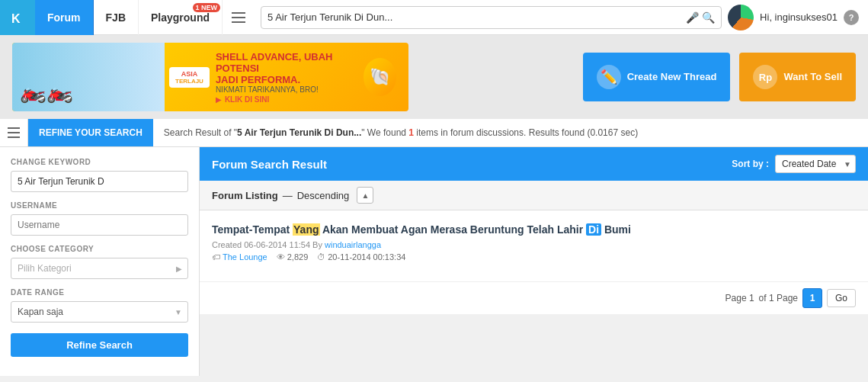  I want to click on author-link: winduairlangga, so click(353, 245).